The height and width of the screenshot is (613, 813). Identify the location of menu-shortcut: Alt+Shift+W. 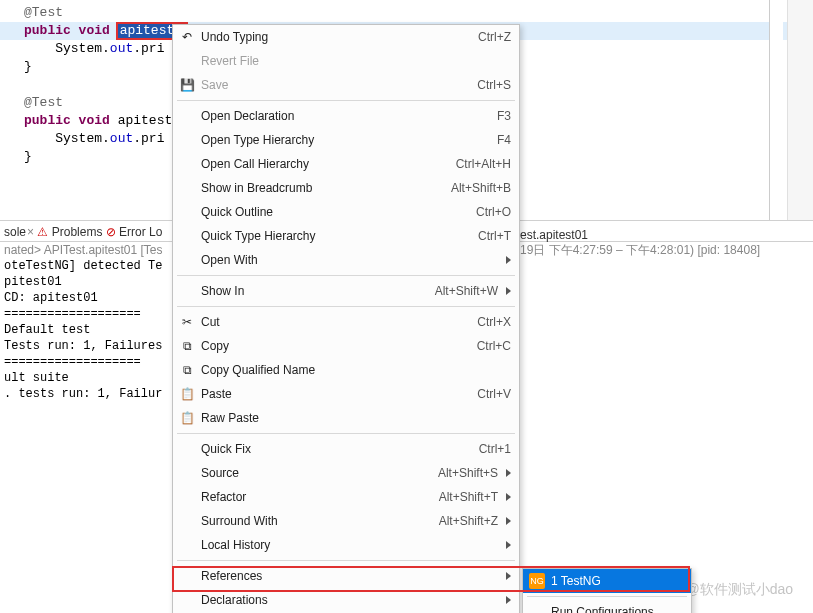
(466, 291).